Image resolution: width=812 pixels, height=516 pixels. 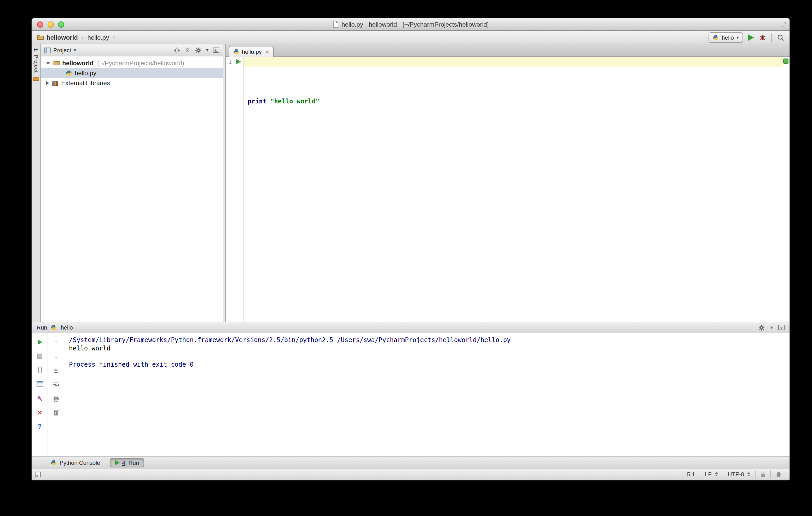 I want to click on line-separator-widget: LF, so click(x=711, y=474).